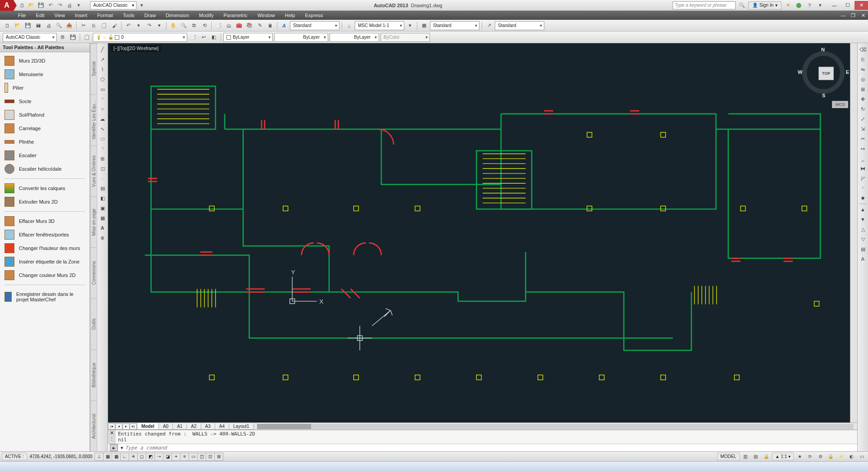 This screenshot has height=472, width=868. What do you see at coordinates (863, 229) in the screenshot?
I see `draworderabove-icon: △` at bounding box center [863, 229].